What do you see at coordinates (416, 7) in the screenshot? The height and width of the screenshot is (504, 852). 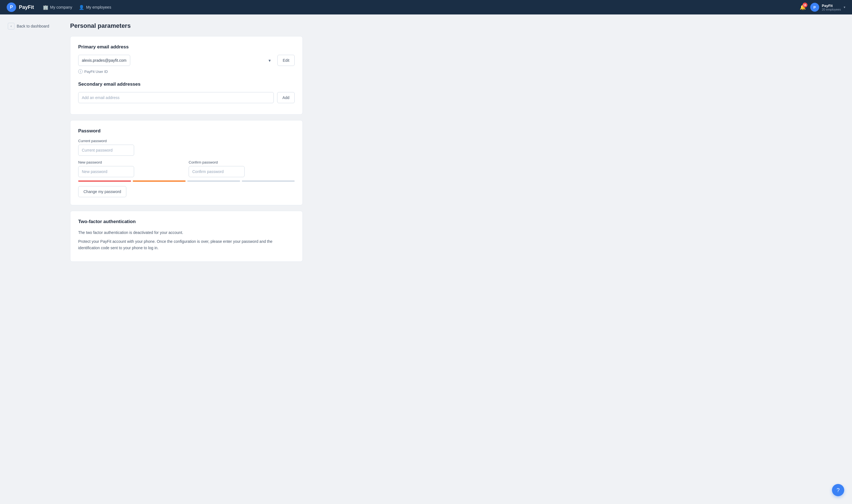 I see `nav-links: 🏢 My company 👤 My employees` at bounding box center [416, 7].